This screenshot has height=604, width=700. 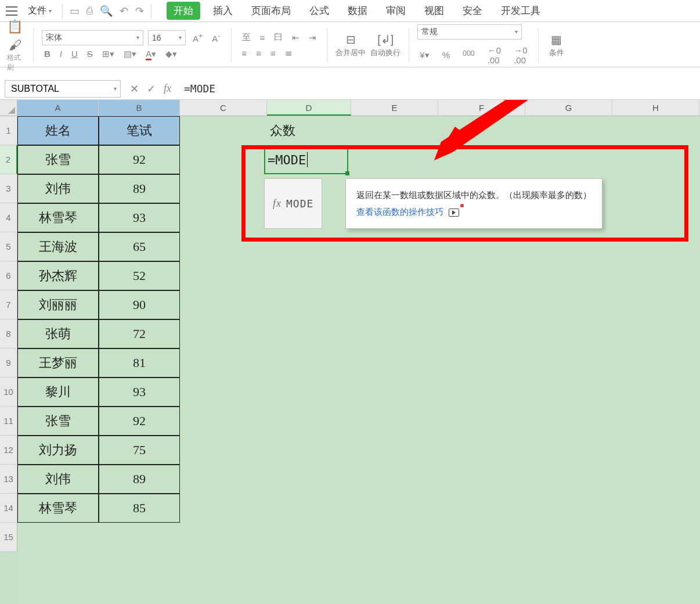 What do you see at coordinates (197, 38) in the screenshot?
I see `increase-font-icon: A+` at bounding box center [197, 38].